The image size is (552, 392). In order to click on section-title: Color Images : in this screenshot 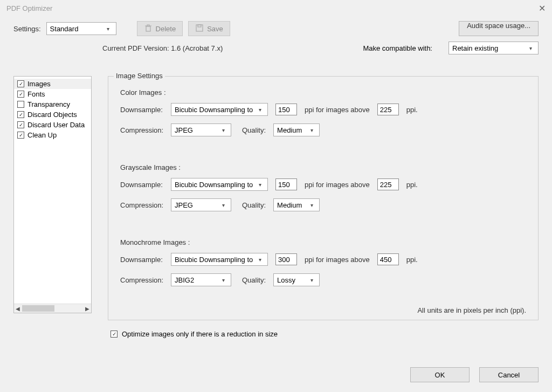, I will do `click(323, 93)`.